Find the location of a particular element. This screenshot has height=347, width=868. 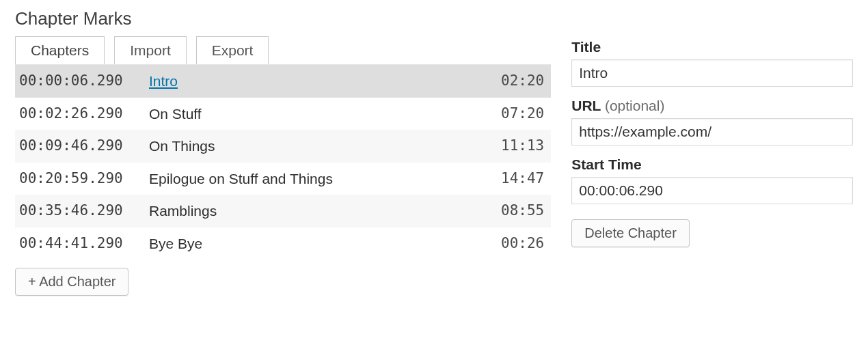

chapter-title: Ramblings is located at coordinates (319, 211).